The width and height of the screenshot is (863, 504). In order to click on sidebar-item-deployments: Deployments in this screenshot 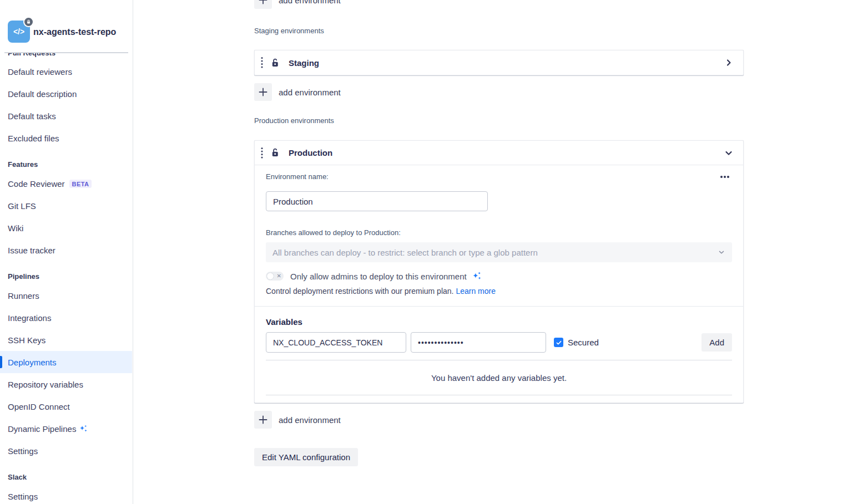, I will do `click(66, 362)`.